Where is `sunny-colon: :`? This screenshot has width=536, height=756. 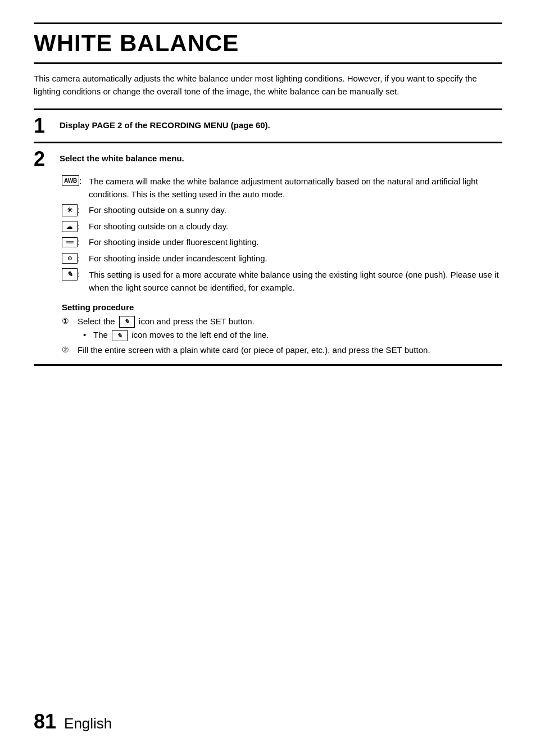 sunny-colon: : is located at coordinates (79, 210).